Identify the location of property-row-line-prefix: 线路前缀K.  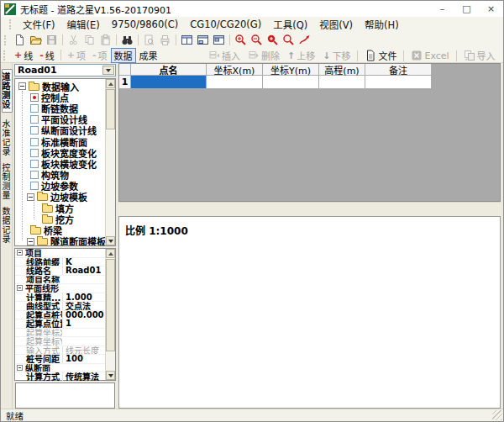
(60, 262).